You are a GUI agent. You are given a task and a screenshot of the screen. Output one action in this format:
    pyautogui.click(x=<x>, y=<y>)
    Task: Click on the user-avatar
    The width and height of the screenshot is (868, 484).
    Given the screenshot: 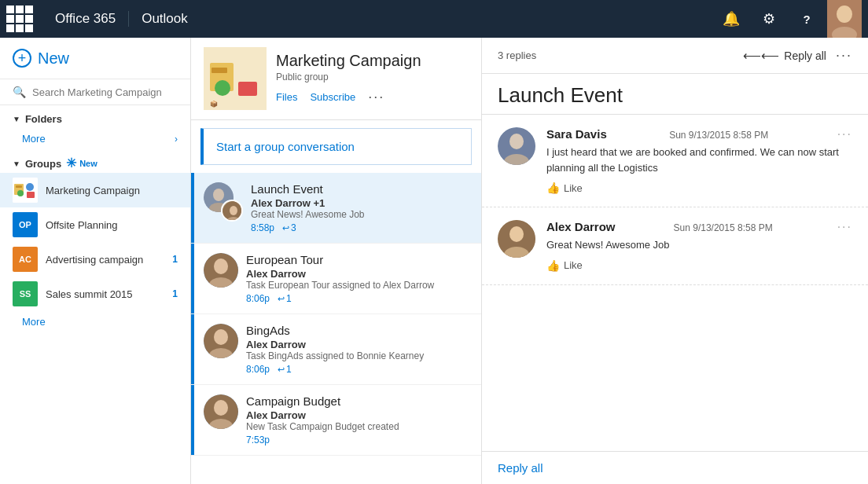 What is the action you would take?
    pyautogui.click(x=844, y=19)
    